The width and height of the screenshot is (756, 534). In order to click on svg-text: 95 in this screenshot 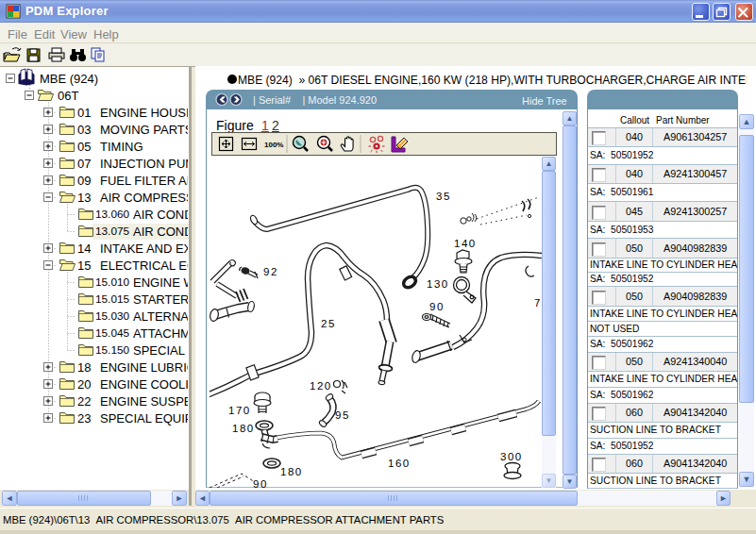, I will do `click(343, 415)`.